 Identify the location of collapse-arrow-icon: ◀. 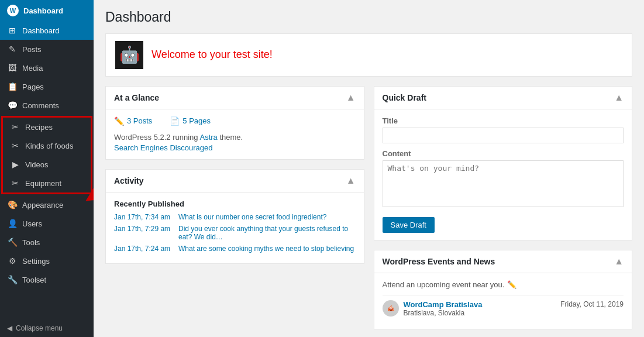
(9, 328).